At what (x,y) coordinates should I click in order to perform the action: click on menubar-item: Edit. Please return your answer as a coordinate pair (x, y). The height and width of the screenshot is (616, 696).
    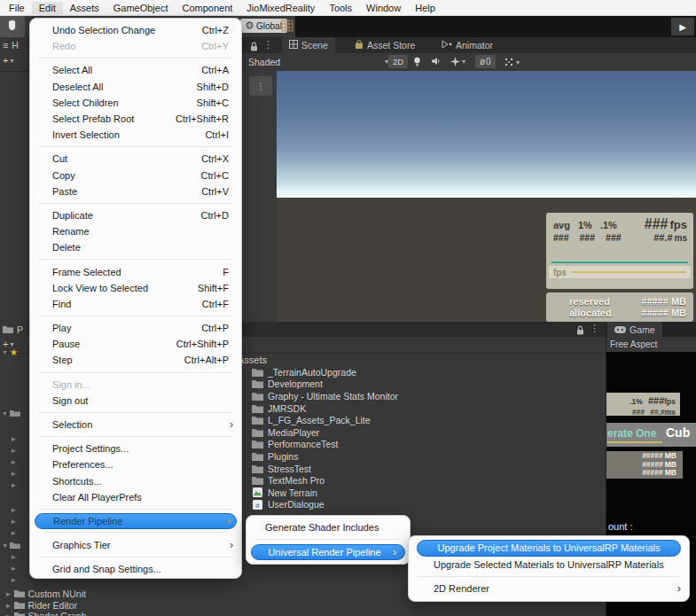
    Looking at the image, I should click on (48, 8).